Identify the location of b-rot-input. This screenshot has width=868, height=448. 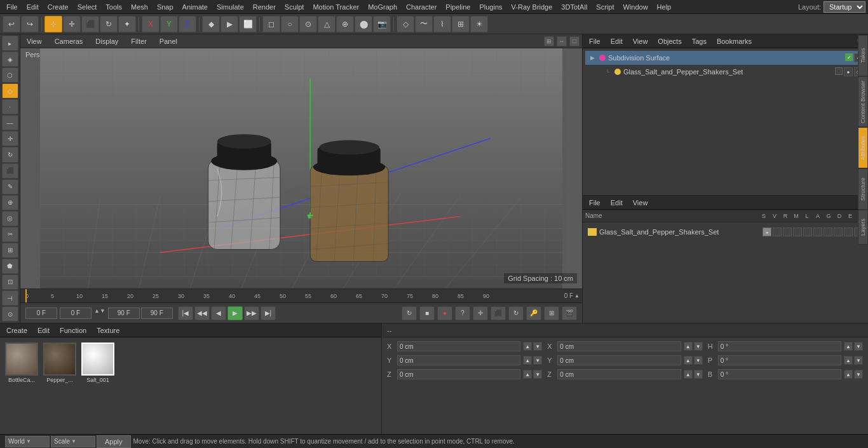
(780, 374).